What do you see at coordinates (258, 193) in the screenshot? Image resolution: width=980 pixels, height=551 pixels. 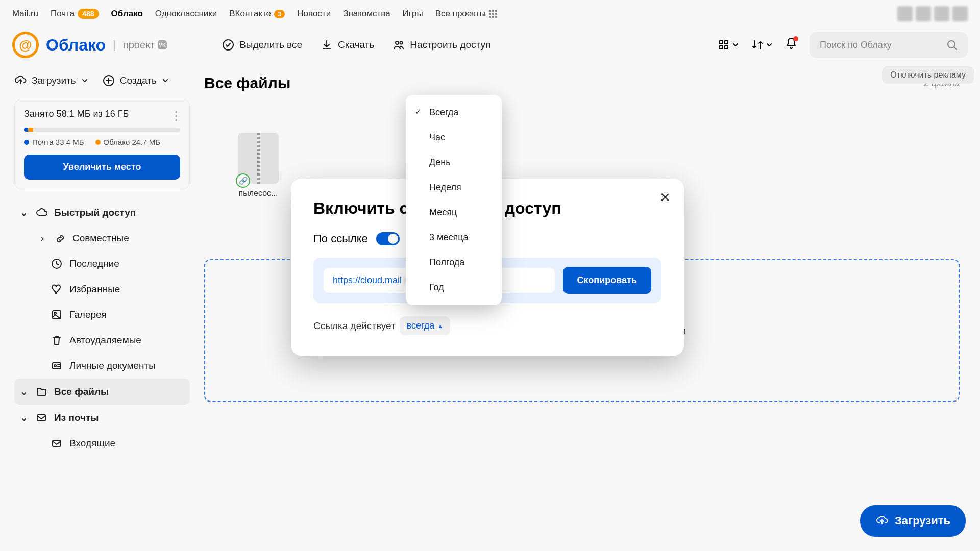 I see `file-name: пылесос...` at bounding box center [258, 193].